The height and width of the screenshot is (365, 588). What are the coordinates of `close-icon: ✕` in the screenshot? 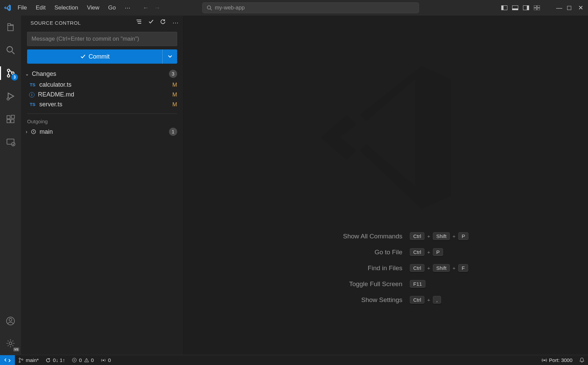 It's located at (581, 8).